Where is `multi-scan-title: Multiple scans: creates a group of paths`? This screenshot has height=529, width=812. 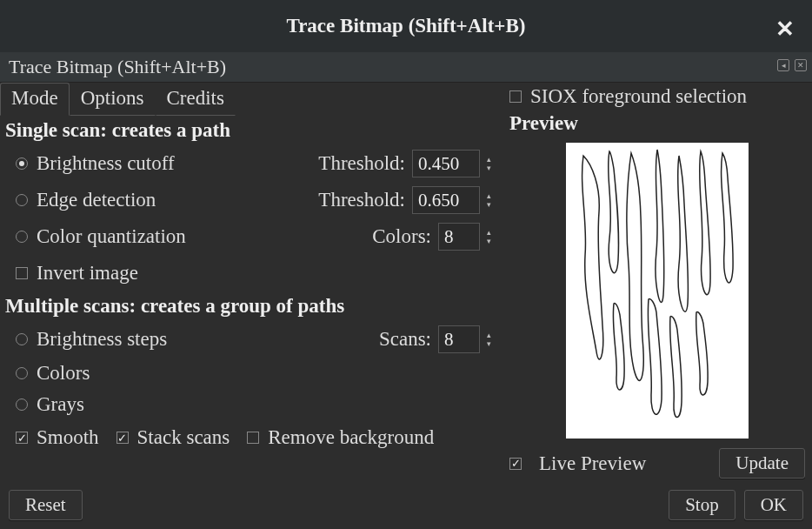 multi-scan-title: Multiple scans: creates a group of paths is located at coordinates (251, 306).